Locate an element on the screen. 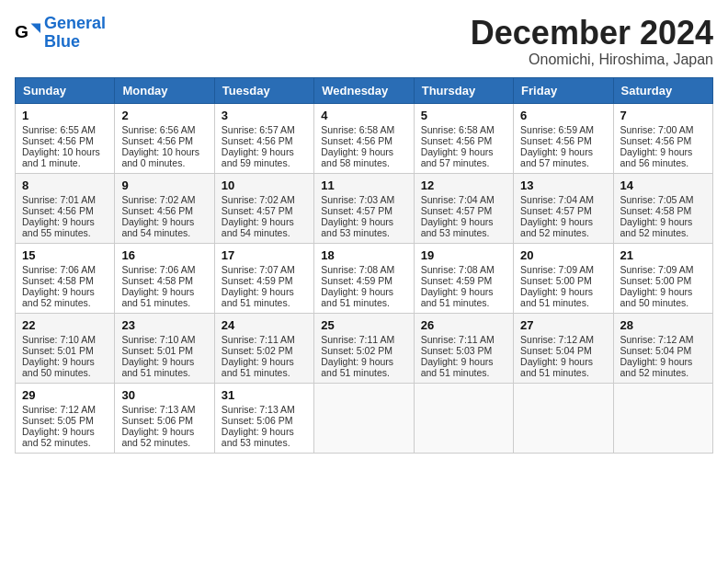 The height and width of the screenshot is (563, 728). header-friday: Friday is located at coordinates (563, 90).